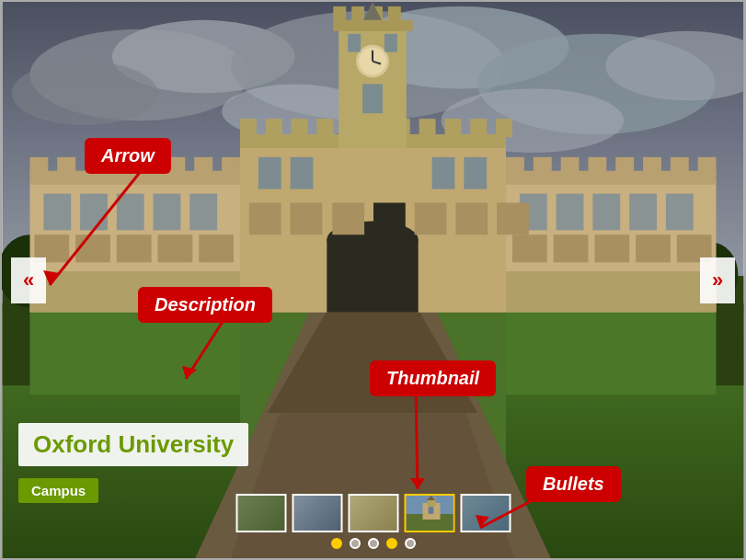  I want to click on category-badge: Campus, so click(59, 491).